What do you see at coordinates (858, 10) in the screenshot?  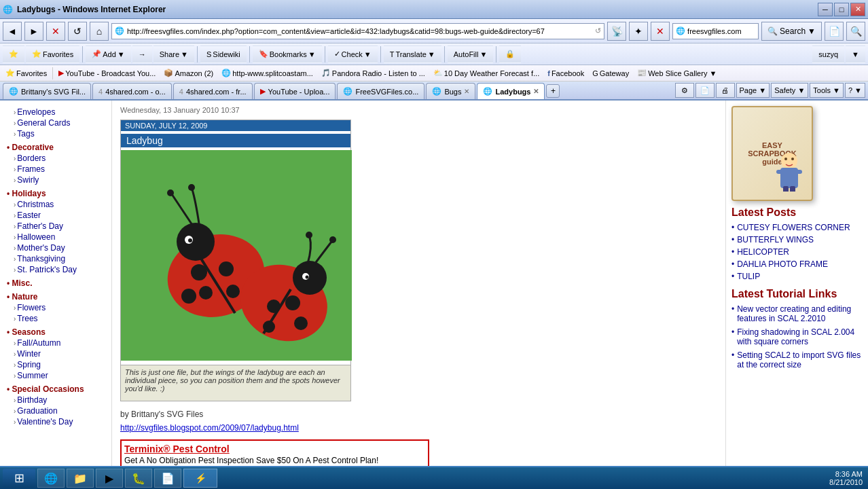 I see `close-button: ✕` at bounding box center [858, 10].